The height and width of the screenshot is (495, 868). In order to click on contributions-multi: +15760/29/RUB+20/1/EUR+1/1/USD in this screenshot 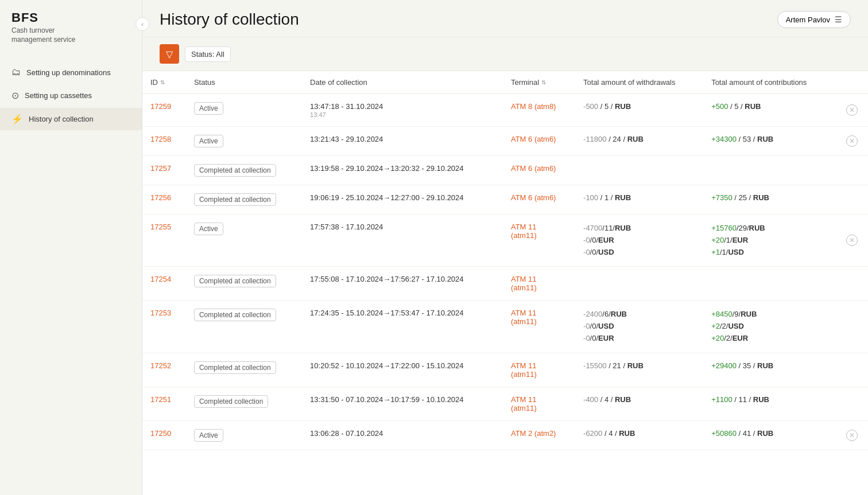, I will do `click(769, 240)`.